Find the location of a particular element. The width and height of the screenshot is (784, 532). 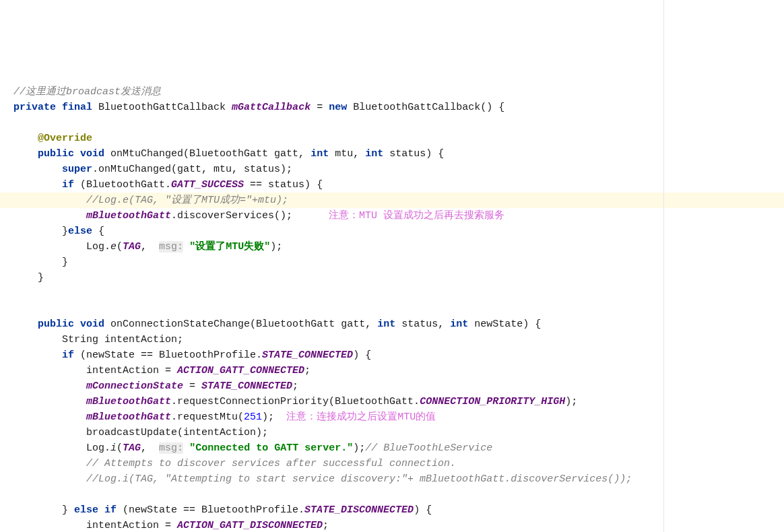

static-method: e is located at coordinates (113, 246).